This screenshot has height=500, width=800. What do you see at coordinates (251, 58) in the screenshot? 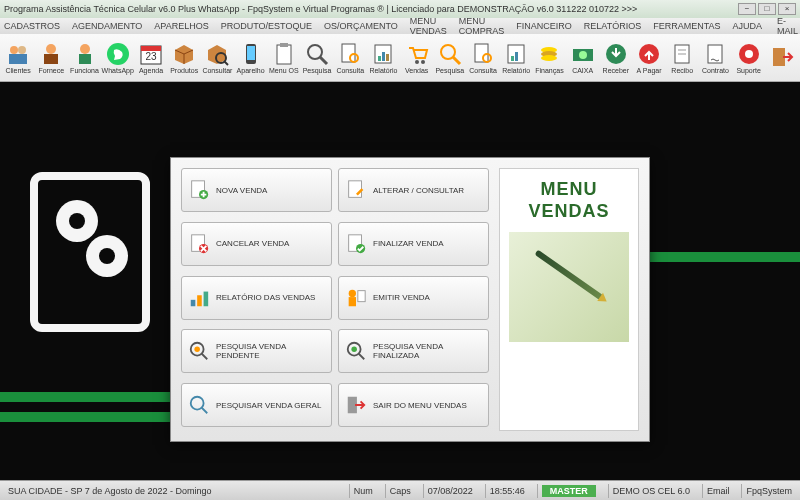
I see `tb-aparelho: Aparelho` at bounding box center [251, 58].